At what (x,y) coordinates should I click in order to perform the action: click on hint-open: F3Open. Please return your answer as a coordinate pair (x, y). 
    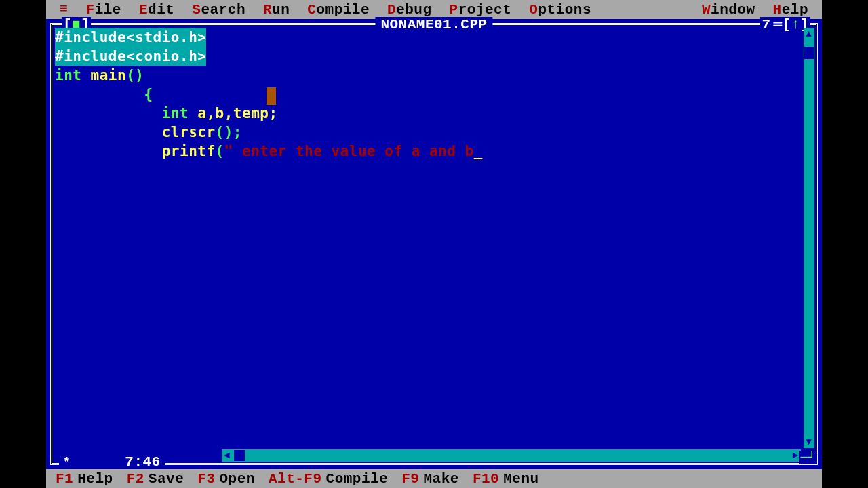
    Looking at the image, I should click on (226, 479).